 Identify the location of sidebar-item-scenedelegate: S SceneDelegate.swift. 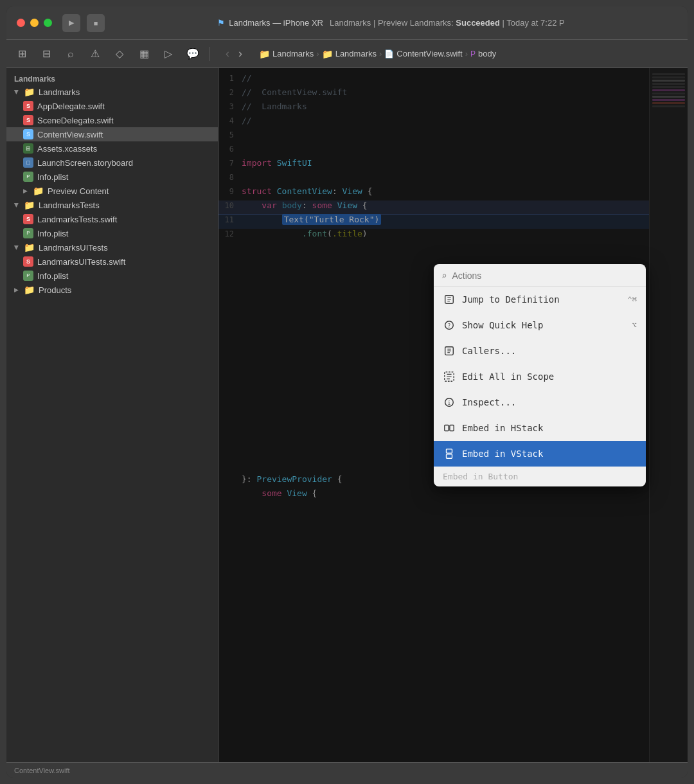
(112, 120).